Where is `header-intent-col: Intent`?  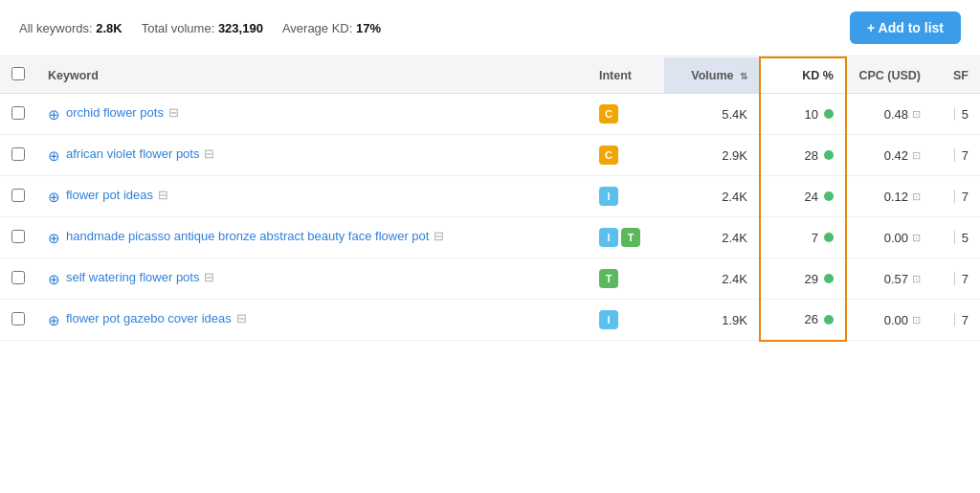
header-intent-col: Intent is located at coordinates (626, 76).